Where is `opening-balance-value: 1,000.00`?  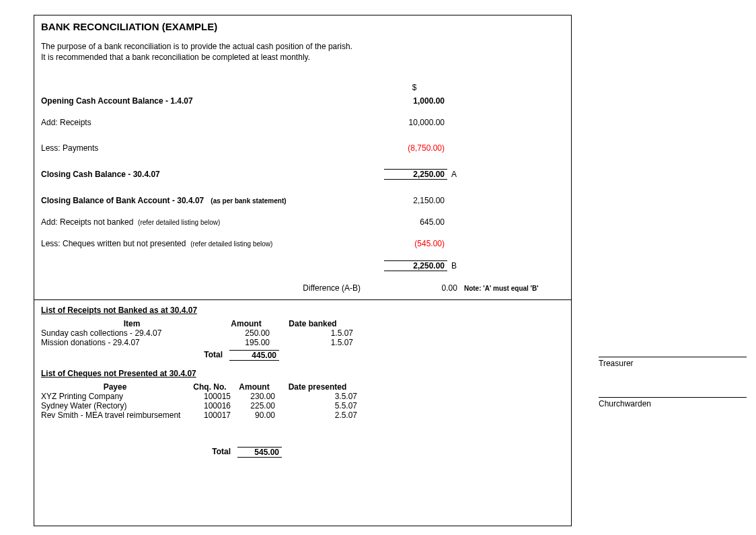 opening-balance-value: 1,000.00 is located at coordinates (416, 101).